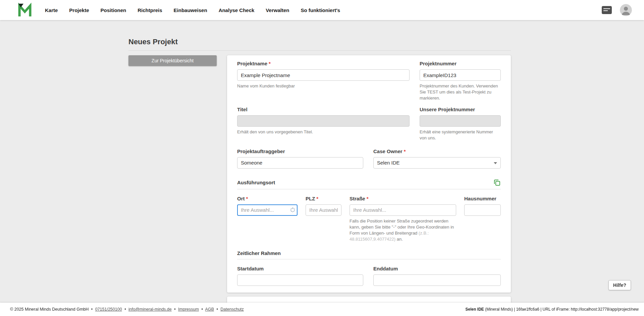 Image resolution: width=644 pixels, height=316 pixels. Describe the element at coordinates (210, 309) in the screenshot. I see `footer-link-agb: AGB` at that location.